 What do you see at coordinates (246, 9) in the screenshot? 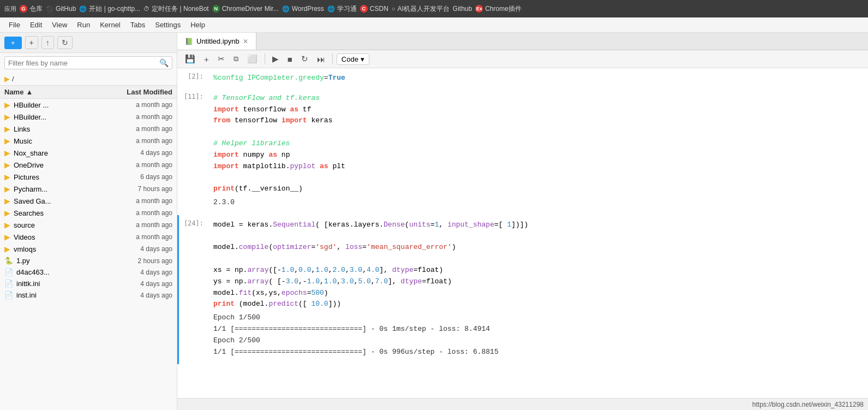
I see `browser-item-chromedriver: N ChromeDriver Mir...` at bounding box center [246, 9].